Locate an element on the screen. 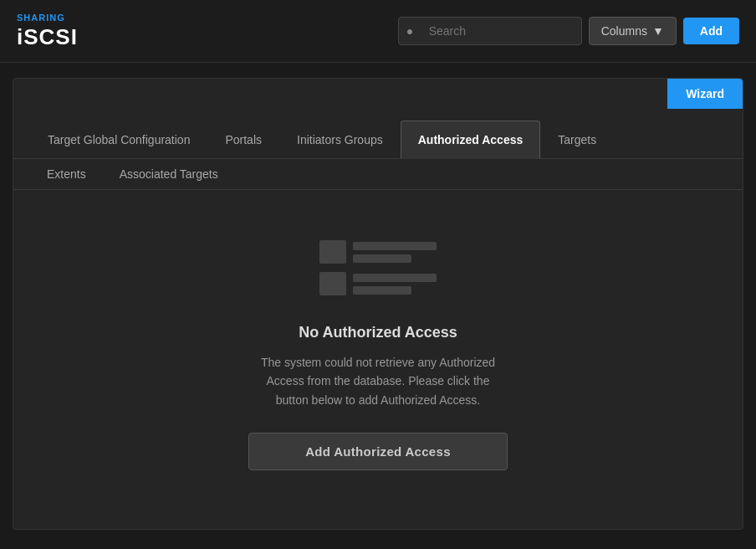 The width and height of the screenshot is (756, 549). brand-section: SHARING iSCSI is located at coordinates (47, 32).